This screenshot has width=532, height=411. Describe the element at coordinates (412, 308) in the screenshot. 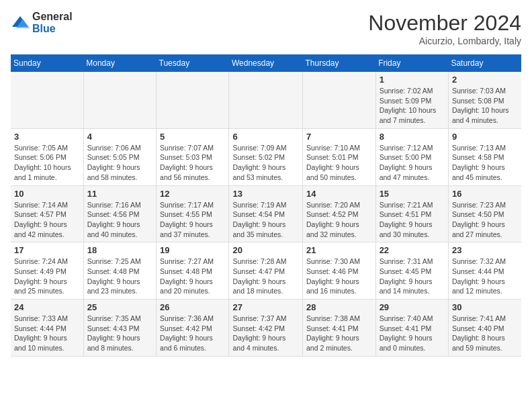

I see `day-number: 29` at that location.